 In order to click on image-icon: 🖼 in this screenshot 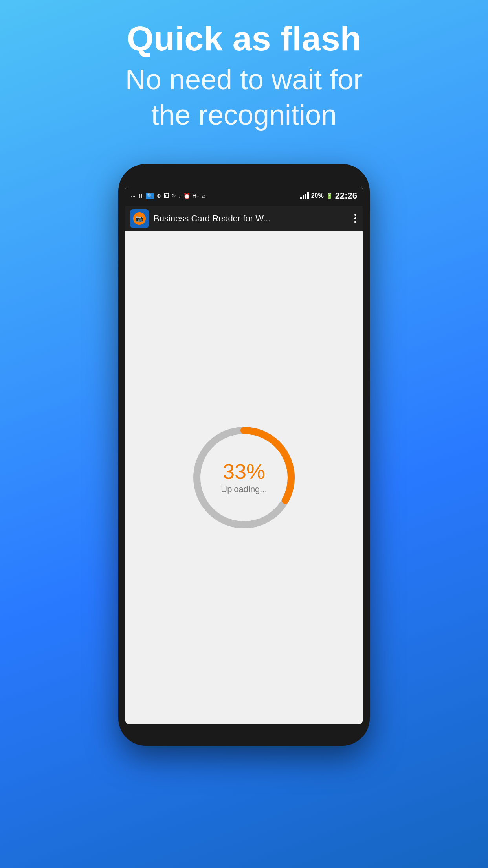, I will do `click(166, 196)`.